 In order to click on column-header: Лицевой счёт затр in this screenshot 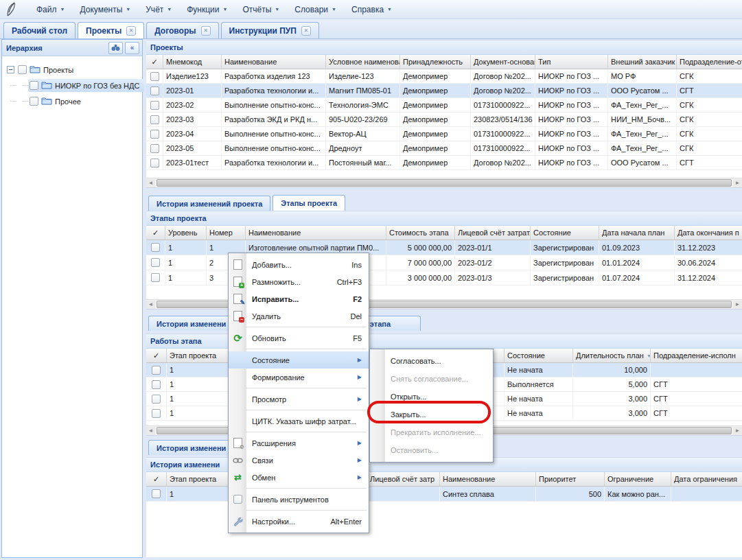, I will do `click(404, 479)`.